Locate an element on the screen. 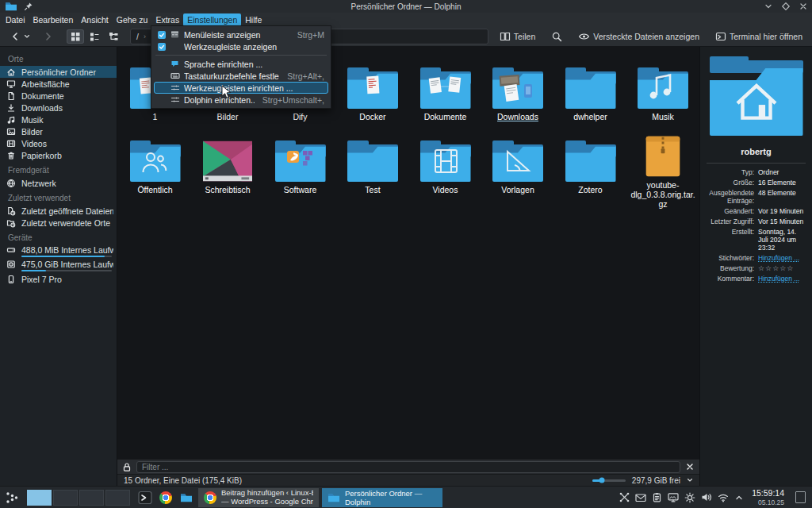 This screenshot has width=812, height=508. sidebar-item-videos: Videos is located at coordinates (59, 143).